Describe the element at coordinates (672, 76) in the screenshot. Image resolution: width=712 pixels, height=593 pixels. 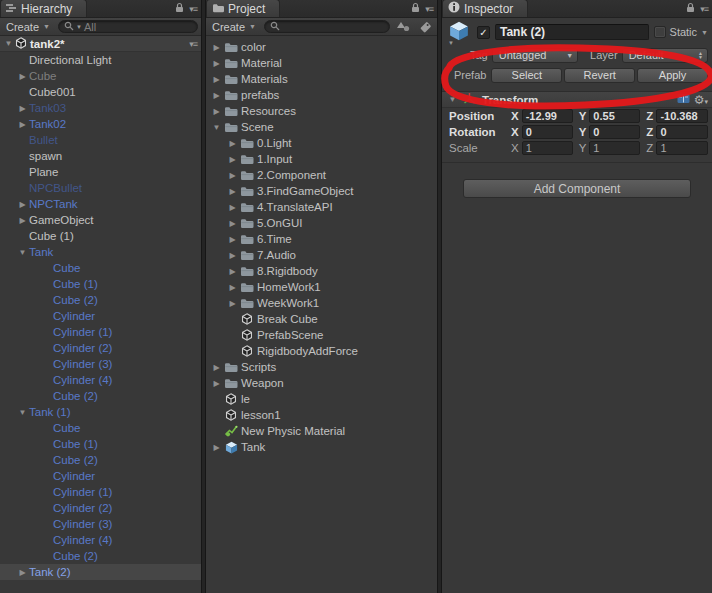
I see `apply-button: Apply` at that location.